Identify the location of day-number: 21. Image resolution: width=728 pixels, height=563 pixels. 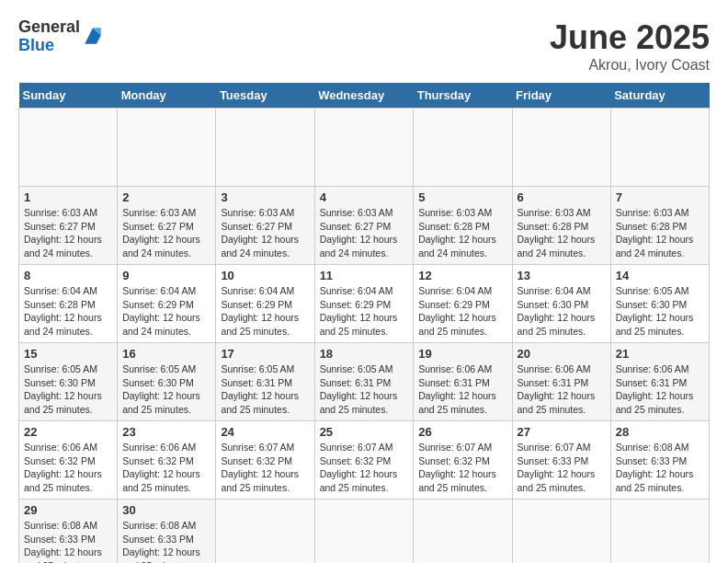
(660, 353).